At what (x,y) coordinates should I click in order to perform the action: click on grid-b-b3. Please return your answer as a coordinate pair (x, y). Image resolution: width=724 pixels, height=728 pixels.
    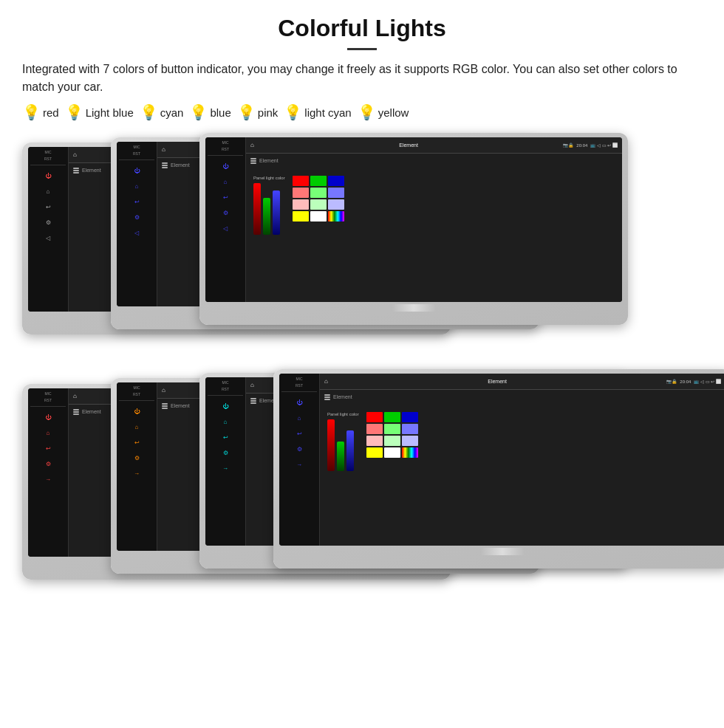
    Looking at the image, I should click on (410, 441).